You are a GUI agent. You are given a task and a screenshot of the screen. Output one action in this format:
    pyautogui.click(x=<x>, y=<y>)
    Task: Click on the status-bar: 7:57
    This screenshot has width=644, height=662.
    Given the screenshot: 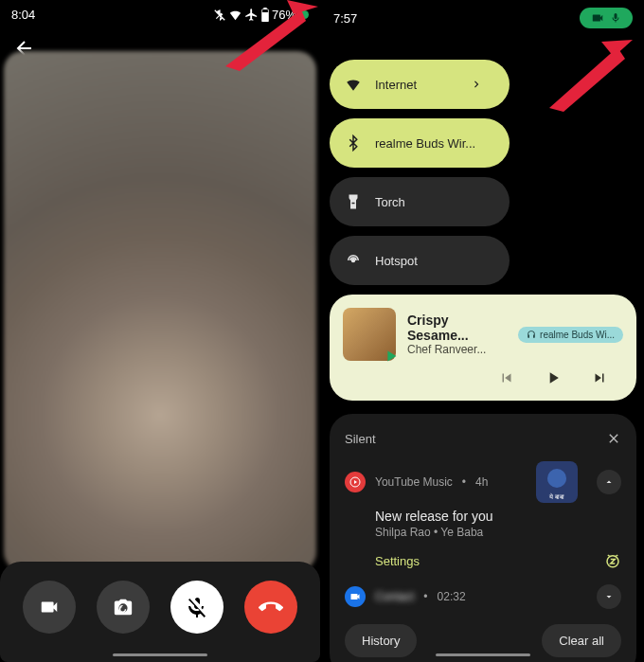 What is the action you would take?
    pyautogui.click(x=483, y=18)
    